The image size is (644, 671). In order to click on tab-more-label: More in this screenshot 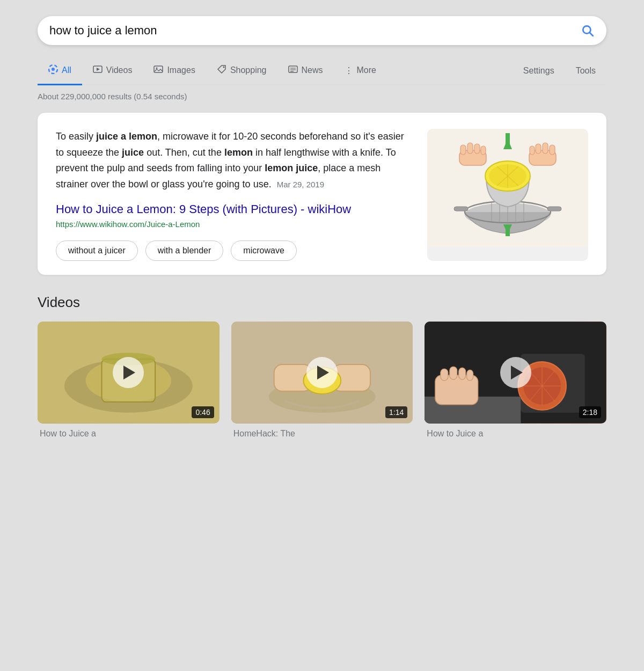, I will do `click(367, 70)`.